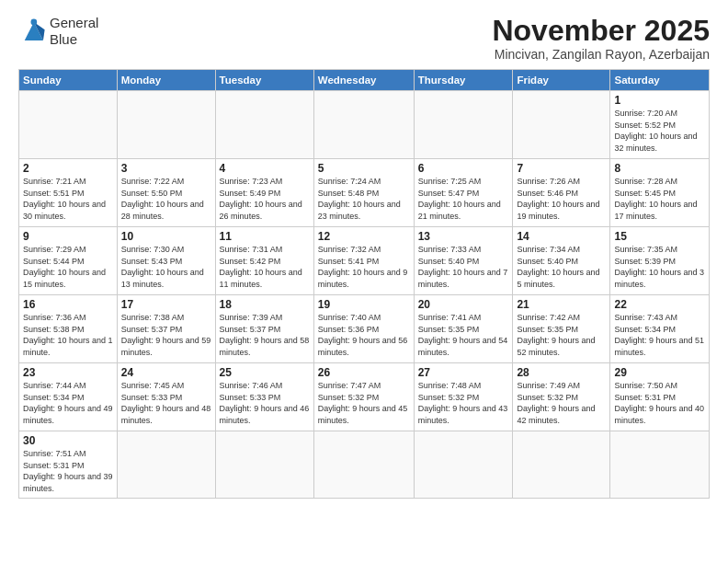 This screenshot has height=563, width=728. Describe the element at coordinates (165, 329) in the screenshot. I see `table-row: 17Sunrise: 7:38 AM Sunset: 5:37 PM Dayli…` at that location.